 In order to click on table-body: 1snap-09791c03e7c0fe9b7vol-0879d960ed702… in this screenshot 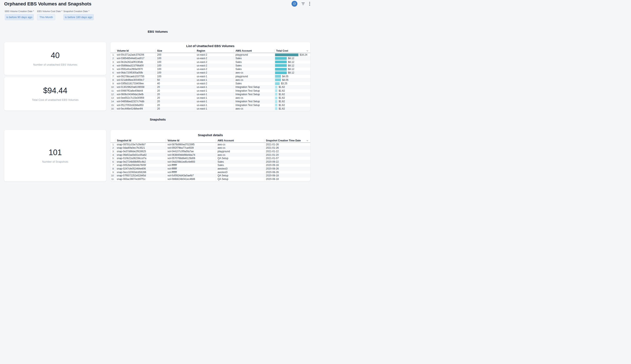, I will do `click(211, 162)`.